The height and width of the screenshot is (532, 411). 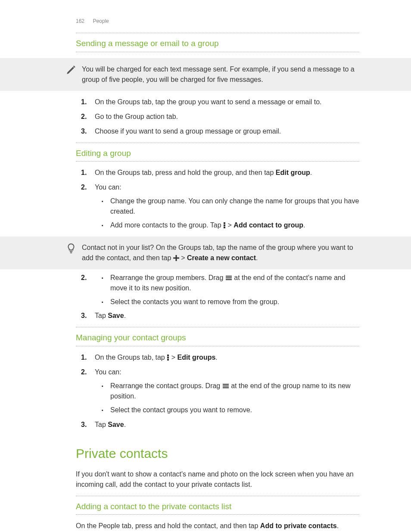 I want to click on steps-editing-cont: Rearrange the group members. Drag at the…, so click(x=218, y=297).